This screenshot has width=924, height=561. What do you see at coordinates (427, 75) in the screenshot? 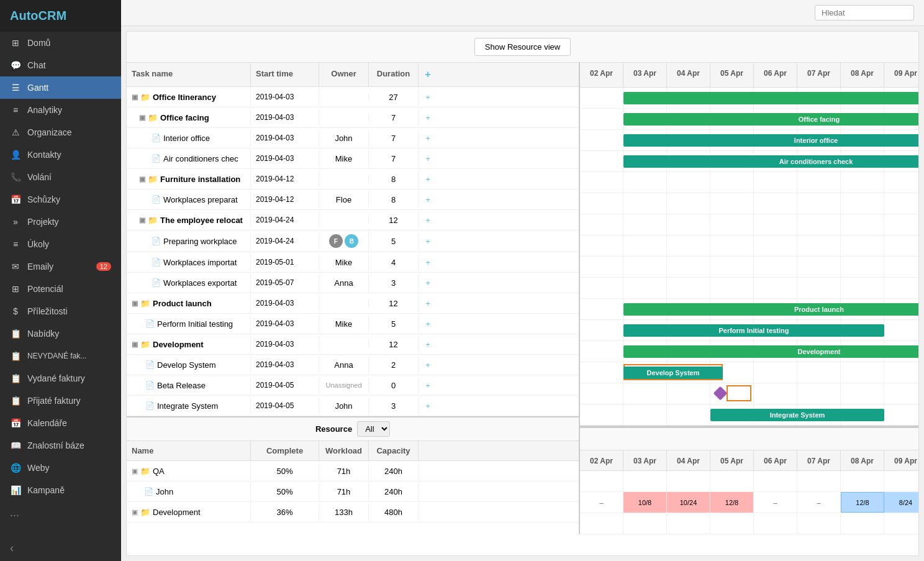
I see `add-task-icon: +` at bounding box center [427, 75].